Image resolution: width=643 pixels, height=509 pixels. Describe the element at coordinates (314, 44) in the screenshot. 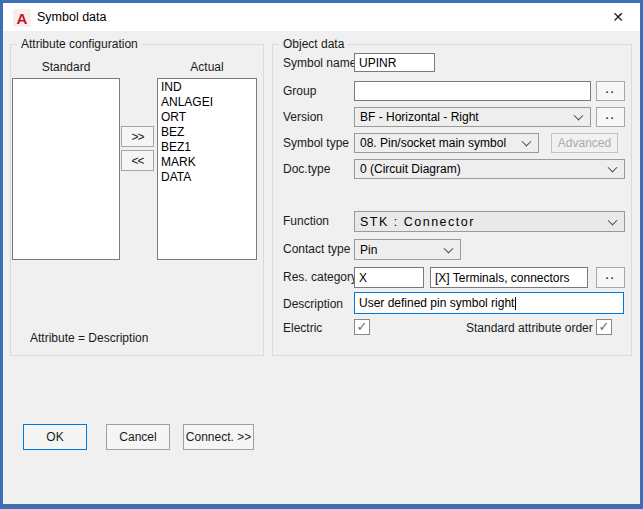

I see `object-data-group-label: Object data` at that location.